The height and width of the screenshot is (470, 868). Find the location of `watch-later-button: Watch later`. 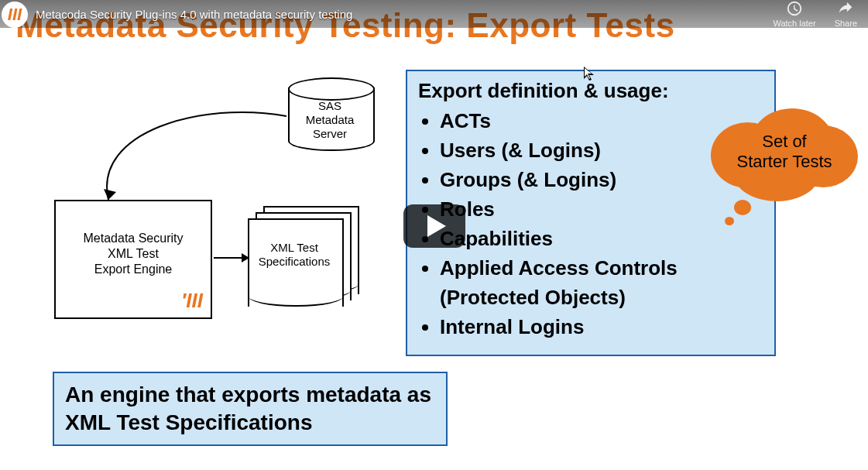

watch-later-button: Watch later is located at coordinates (794, 14).